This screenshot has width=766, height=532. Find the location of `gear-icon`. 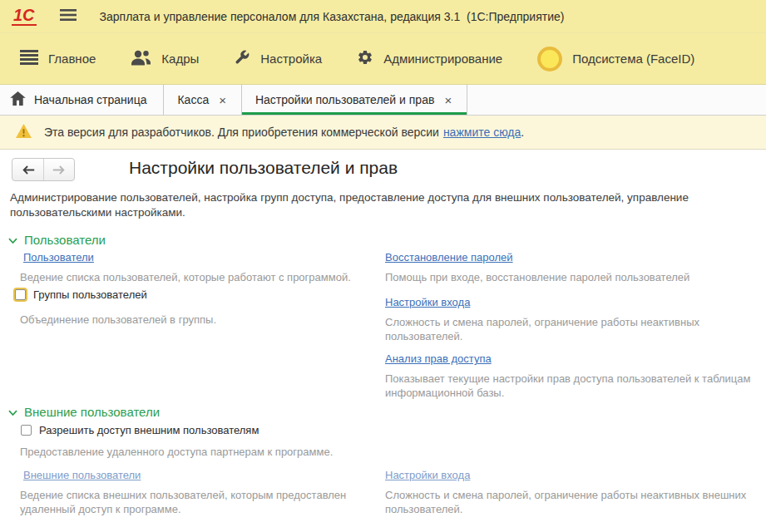

gear-icon is located at coordinates (365, 58).